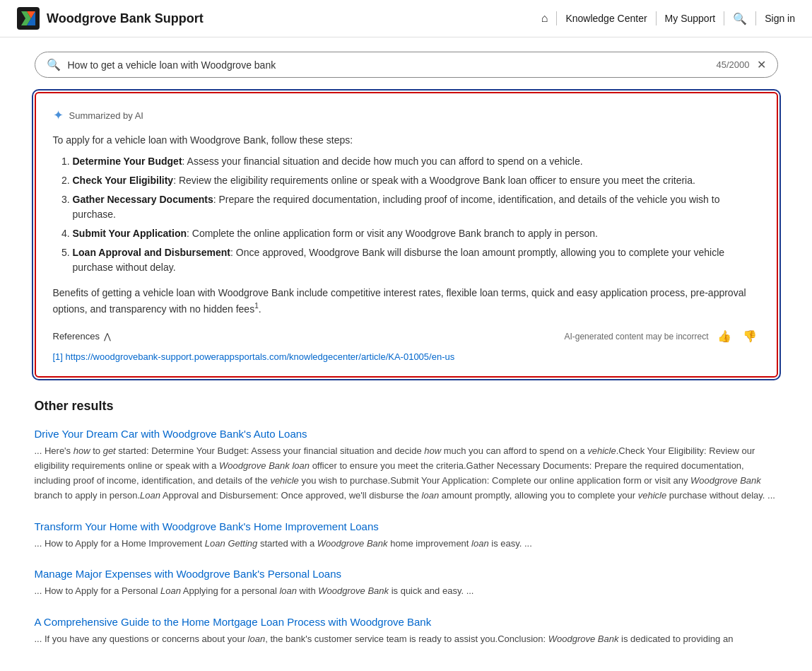 The width and height of the screenshot is (812, 671). What do you see at coordinates (406, 406) in the screenshot?
I see `other-results-title: Other results` at bounding box center [406, 406].